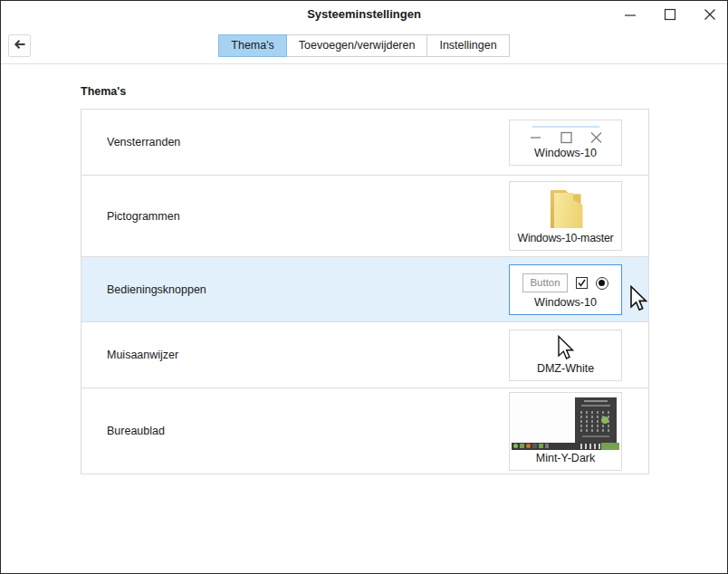 The width and height of the screenshot is (728, 574). What do you see at coordinates (670, 14) in the screenshot?
I see `maximize-button` at bounding box center [670, 14].